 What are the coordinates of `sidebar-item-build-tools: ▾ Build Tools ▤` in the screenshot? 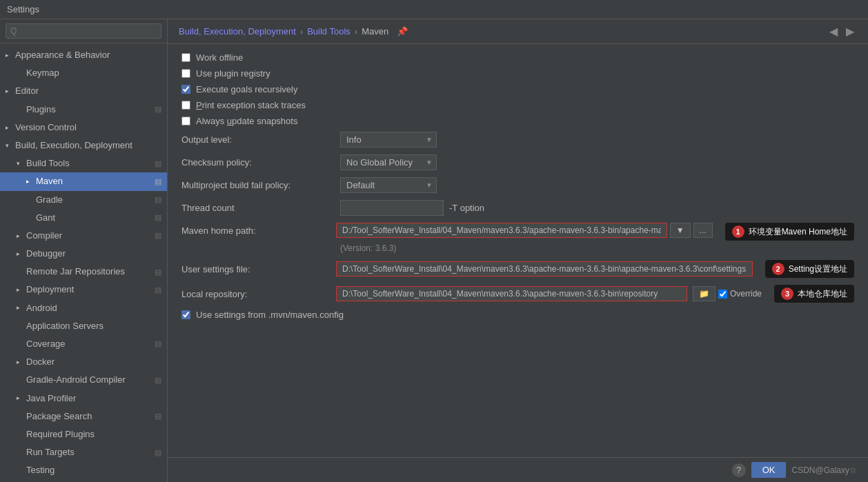 It's located at (83, 163).